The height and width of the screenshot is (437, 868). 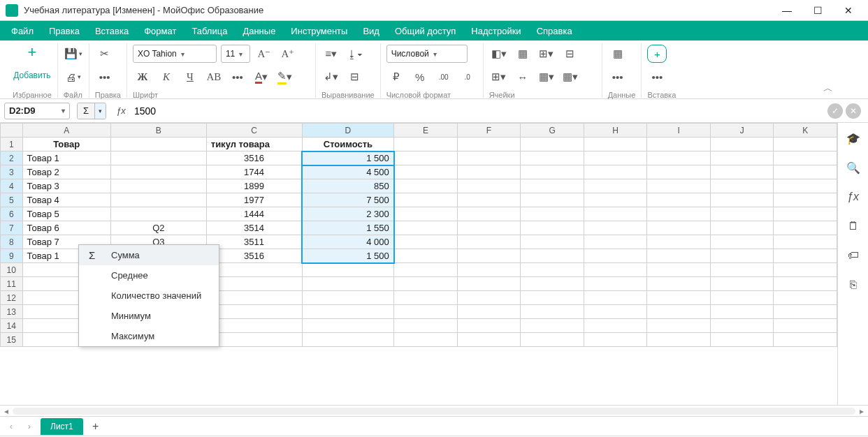 What do you see at coordinates (853, 255) in the screenshot?
I see `tag-icon: 🏷` at bounding box center [853, 255].